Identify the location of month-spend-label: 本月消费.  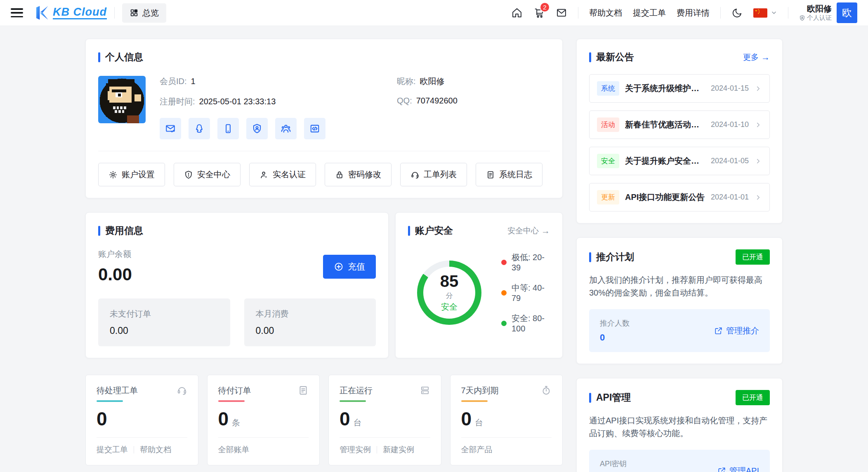
(310, 314).